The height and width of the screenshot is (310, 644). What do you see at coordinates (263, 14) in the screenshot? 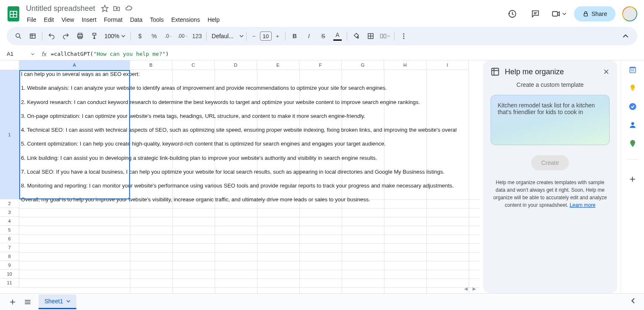
I see `title-area: Untitled spreadsheet File Edit View Inse…` at bounding box center [263, 14].